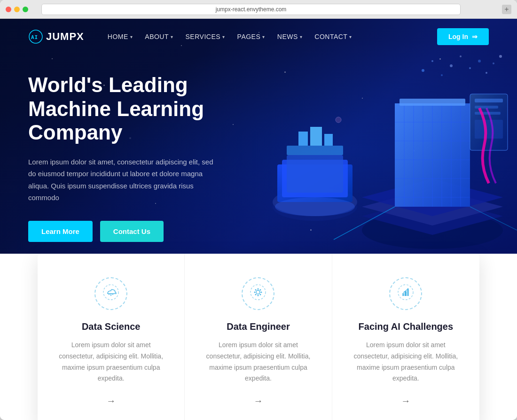 This screenshot has height=420, width=517. What do you see at coordinates (258, 9) in the screenshot?
I see `browser-toolbar: jumpx-react.envytheme.com +` at bounding box center [258, 9].